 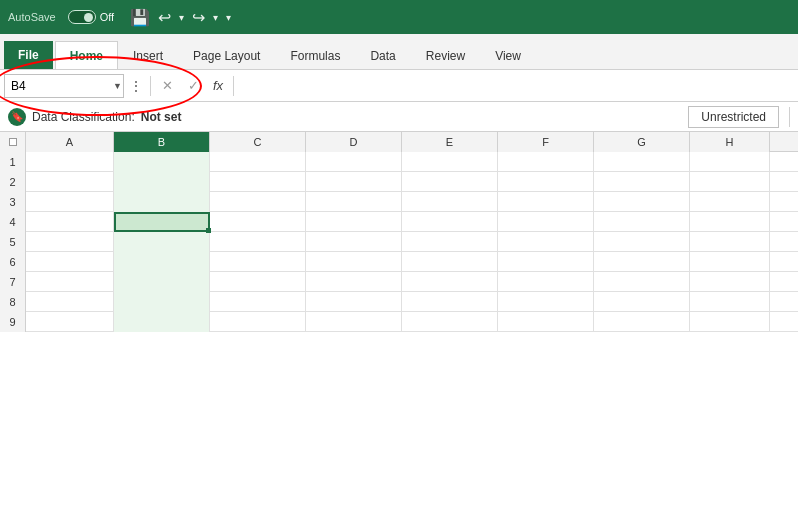 I want to click on cell-C2, so click(x=258, y=182).